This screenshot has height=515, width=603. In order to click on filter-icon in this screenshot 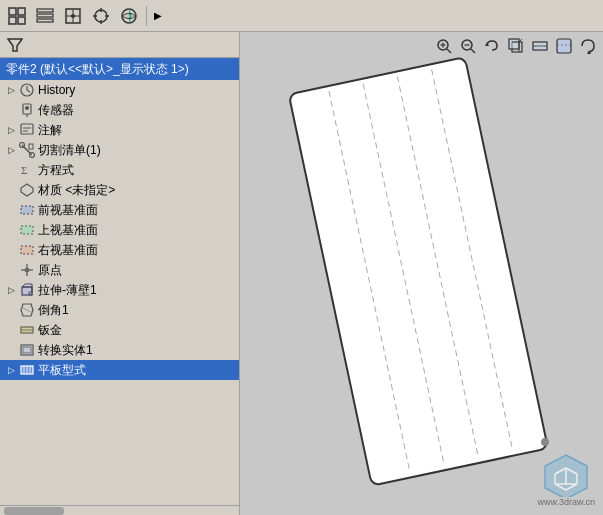, I will do `click(15, 45)`.